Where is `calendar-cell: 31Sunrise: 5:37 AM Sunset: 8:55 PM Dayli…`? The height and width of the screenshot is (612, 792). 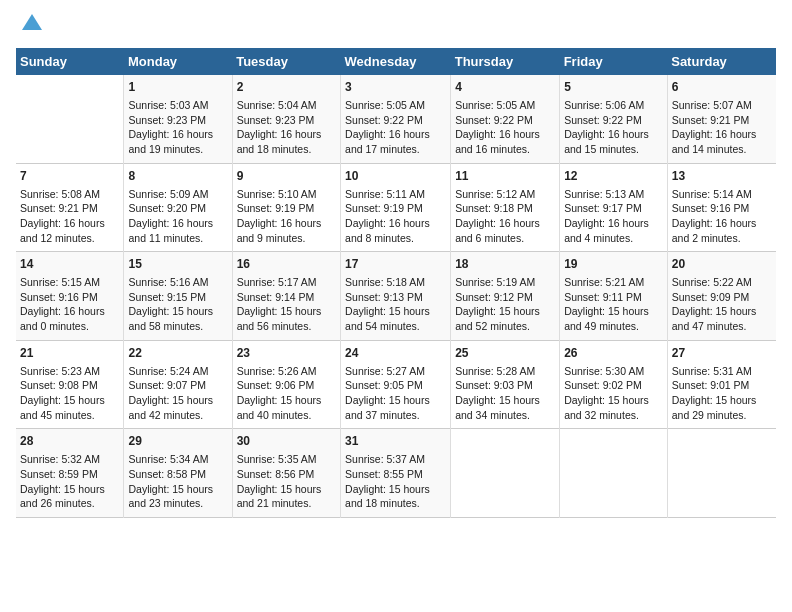 calendar-cell: 31Sunrise: 5:37 AM Sunset: 8:55 PM Dayli… is located at coordinates (396, 474).